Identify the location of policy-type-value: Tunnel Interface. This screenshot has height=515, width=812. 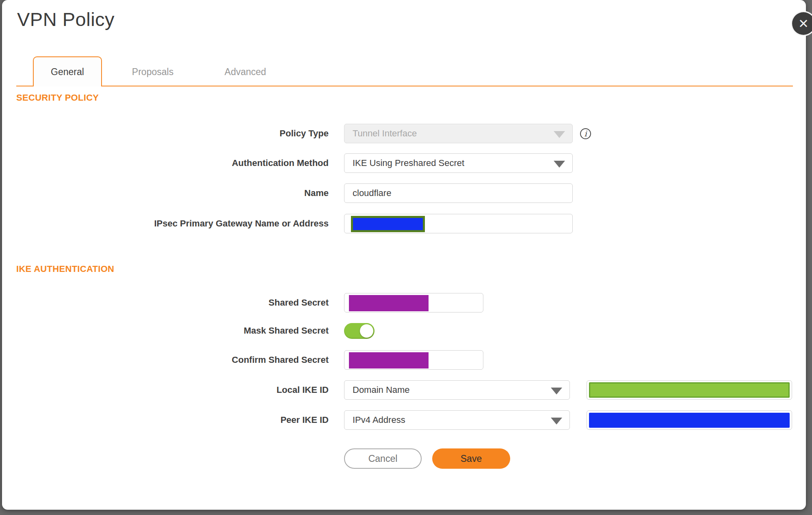
(385, 134).